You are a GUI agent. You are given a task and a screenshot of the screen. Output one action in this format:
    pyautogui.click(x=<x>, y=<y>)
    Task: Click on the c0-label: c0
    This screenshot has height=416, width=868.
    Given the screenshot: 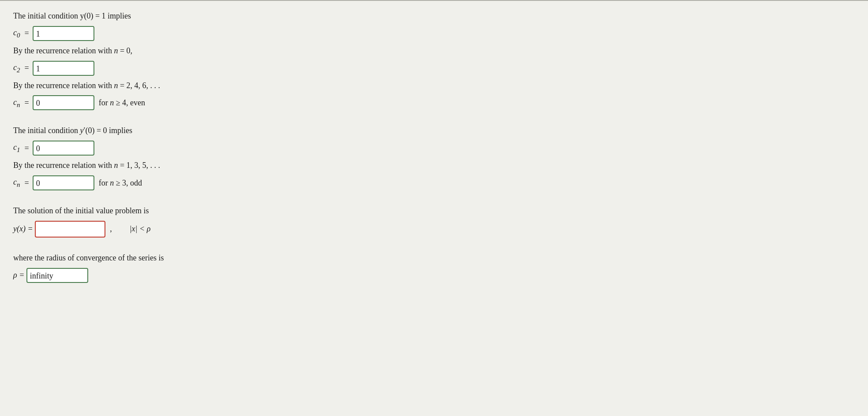 What is the action you would take?
    pyautogui.click(x=17, y=33)
    